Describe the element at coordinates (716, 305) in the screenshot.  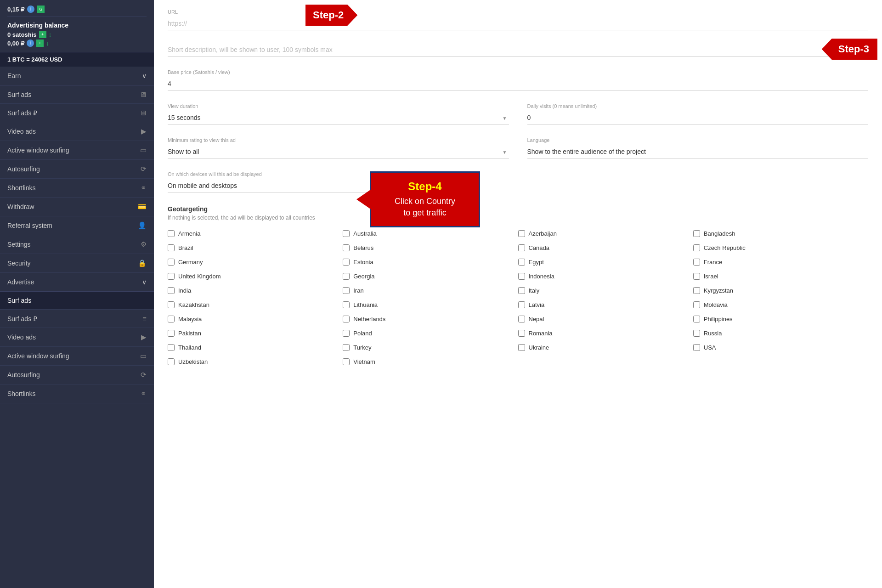
I see `country-label: Moldavia` at that location.